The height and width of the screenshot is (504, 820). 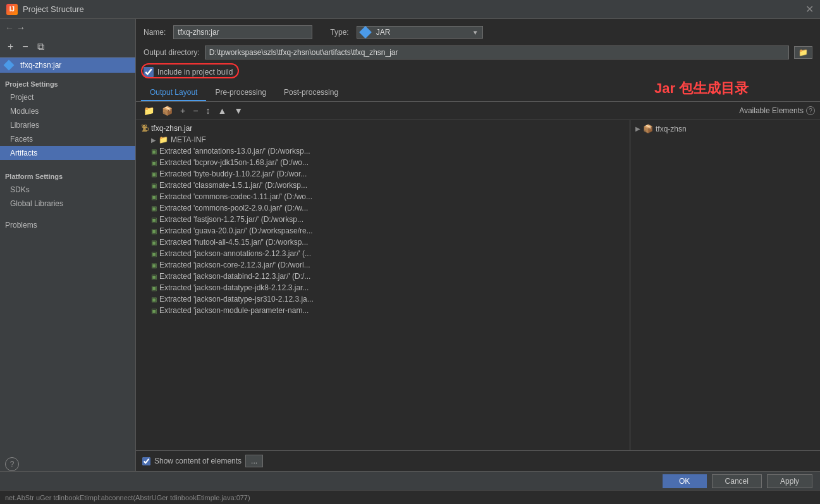 What do you see at coordinates (167, 111) in the screenshot?
I see `package-toolbar-button: 📦` at bounding box center [167, 111].